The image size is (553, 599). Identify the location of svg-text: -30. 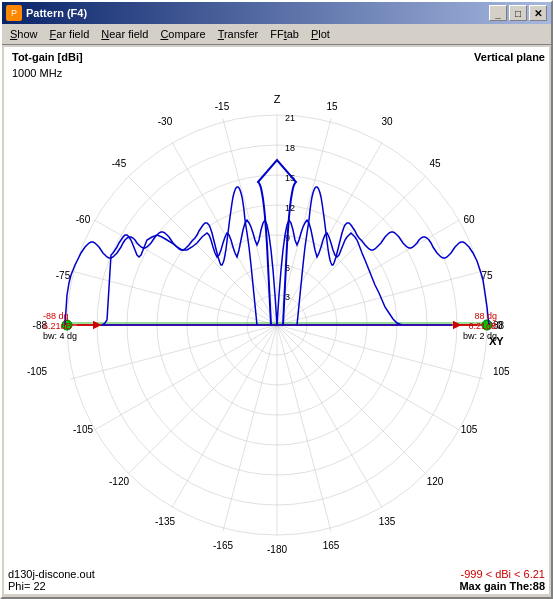
(164, 122).